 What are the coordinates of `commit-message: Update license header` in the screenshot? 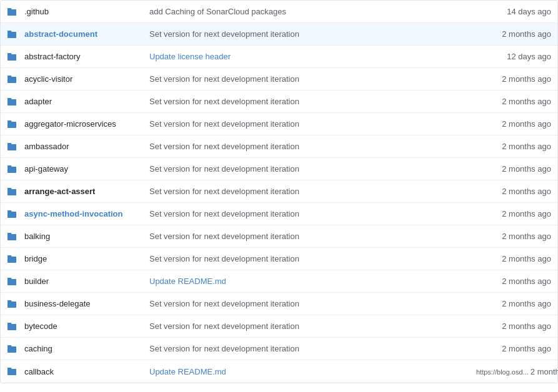 It's located at (312, 56).